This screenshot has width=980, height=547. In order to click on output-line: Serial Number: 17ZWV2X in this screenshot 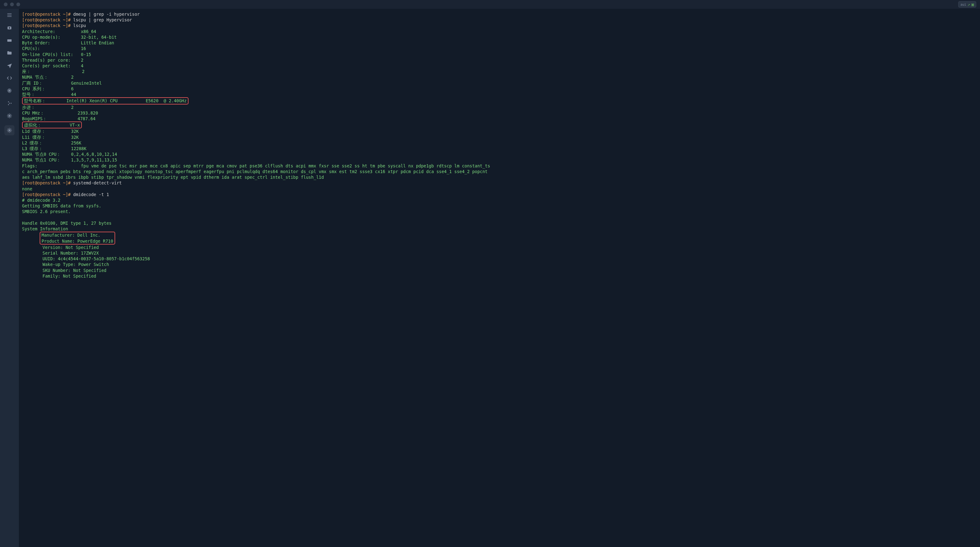, I will do `click(500, 253)`.